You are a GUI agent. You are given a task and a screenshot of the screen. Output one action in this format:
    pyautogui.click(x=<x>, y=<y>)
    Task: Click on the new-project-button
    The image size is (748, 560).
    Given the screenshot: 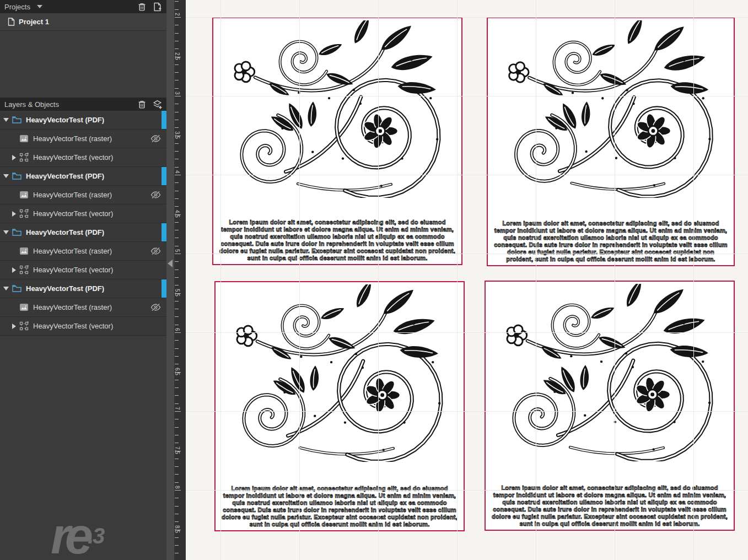 What is the action you would take?
    pyautogui.click(x=158, y=7)
    